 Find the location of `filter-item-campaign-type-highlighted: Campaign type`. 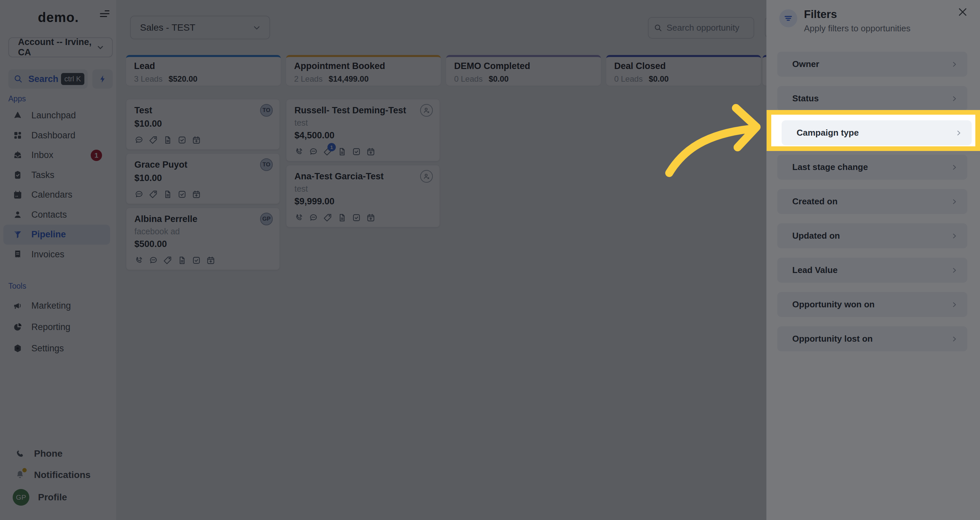

filter-item-campaign-type-highlighted: Campaign type is located at coordinates (877, 133).